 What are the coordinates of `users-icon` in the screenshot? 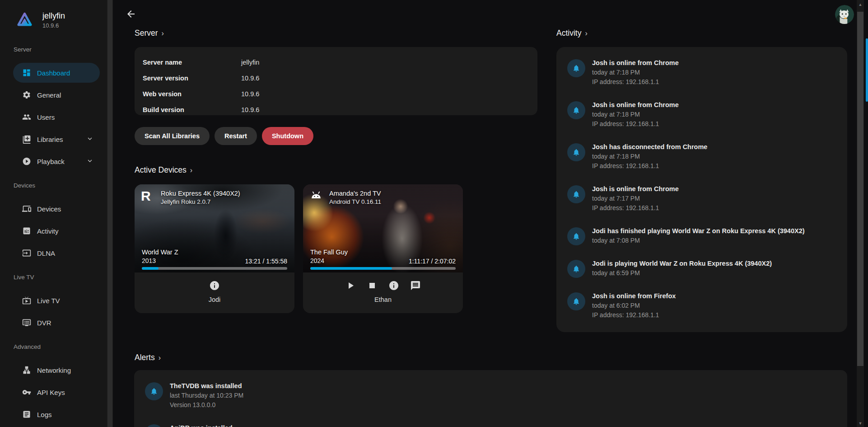 It's located at (27, 117).